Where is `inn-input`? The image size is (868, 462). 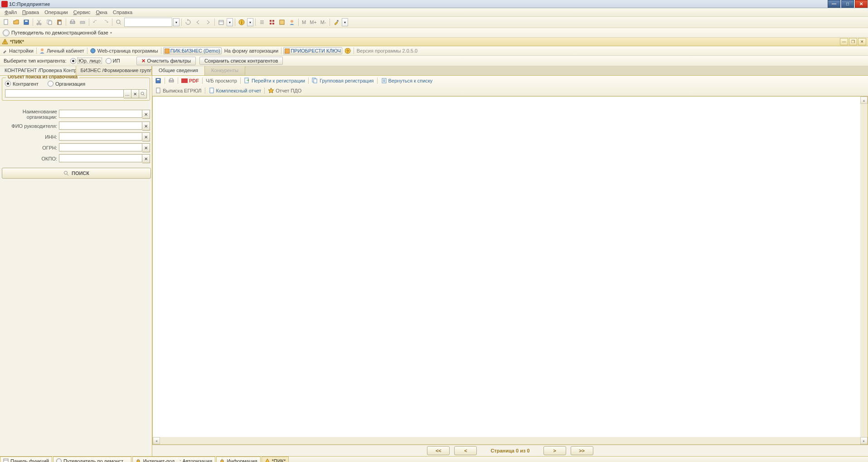
inn-input is located at coordinates (101, 136).